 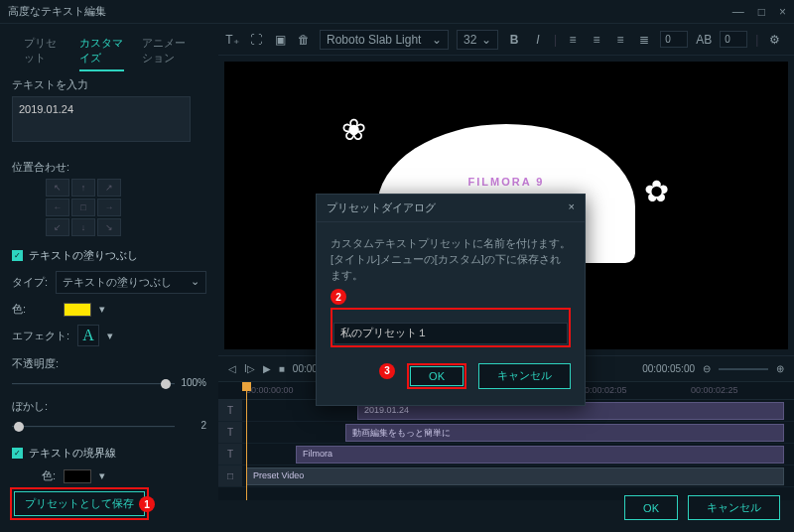 I want to click on color-label: 色:, so click(x=34, y=310).